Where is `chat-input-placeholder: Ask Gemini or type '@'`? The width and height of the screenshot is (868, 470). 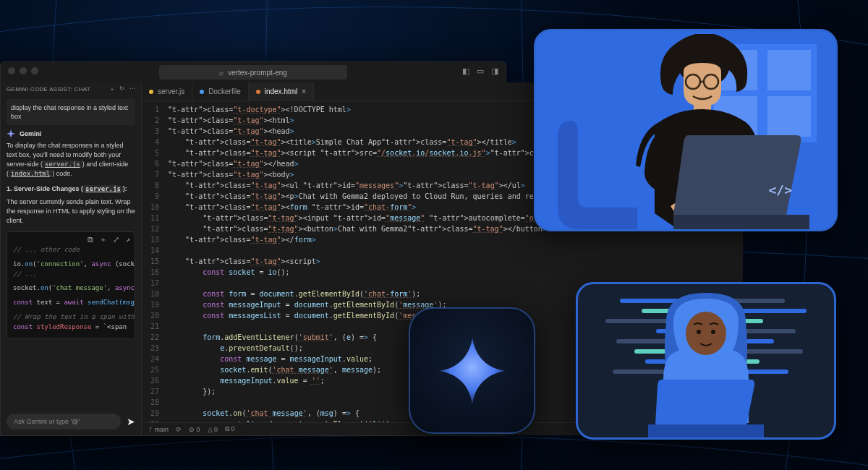
chat-input-placeholder: Ask Gemini or type '@' is located at coordinates (46, 422).